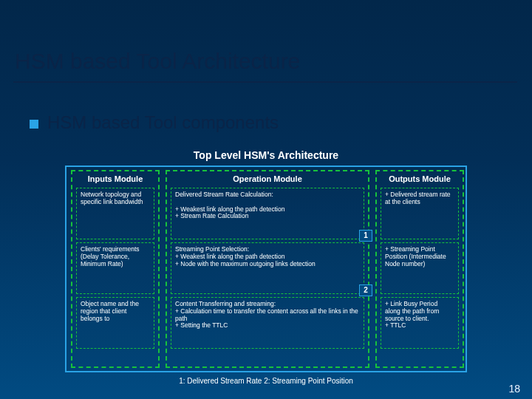 The height and width of the screenshot is (399, 532). Describe the element at coordinates (420, 323) in the screenshot. I see `output-row-2: + Link Busy Period along the path from s…` at that location.